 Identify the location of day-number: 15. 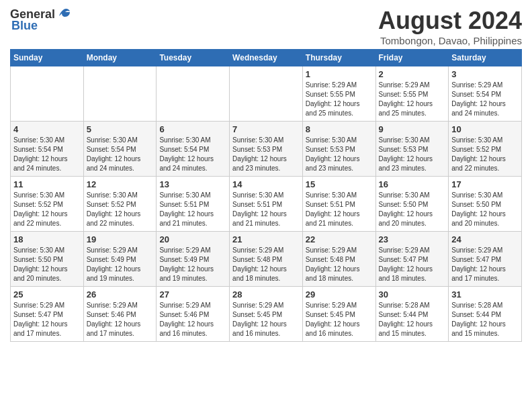
(339, 184).